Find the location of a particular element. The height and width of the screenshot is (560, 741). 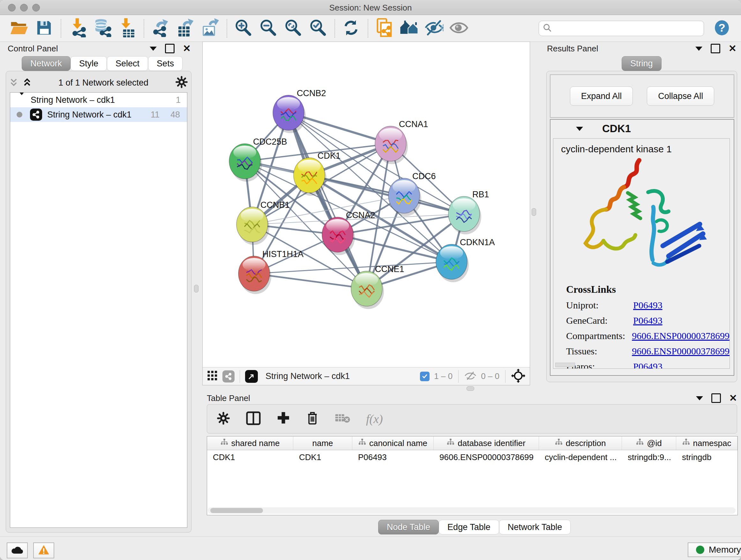

zoom-selected-button is located at coordinates (318, 28).